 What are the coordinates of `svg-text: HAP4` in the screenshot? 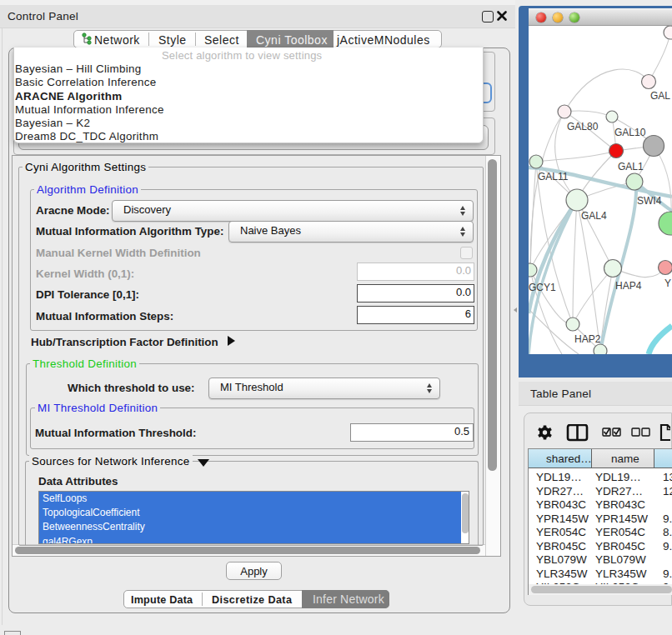 It's located at (629, 286).